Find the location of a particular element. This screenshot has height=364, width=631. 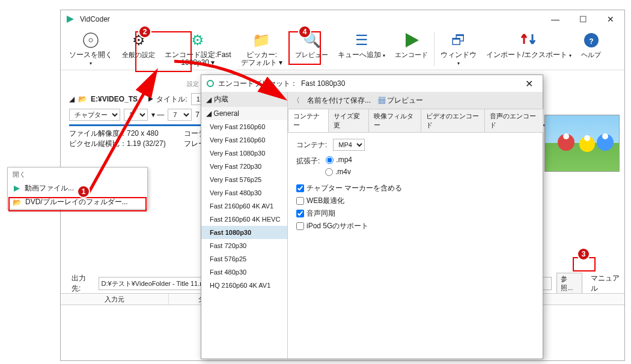

folder-icon: 📁 is located at coordinates (261, 40).